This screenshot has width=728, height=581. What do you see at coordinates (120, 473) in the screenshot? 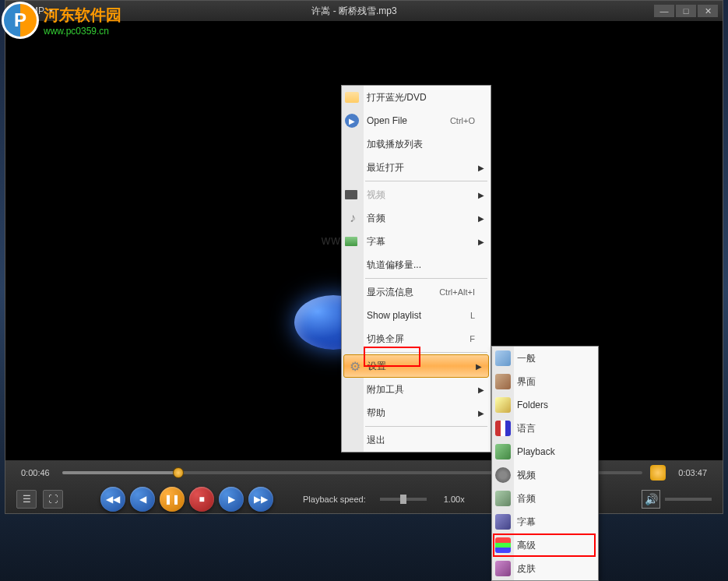
I see `progress-fill` at bounding box center [120, 473].